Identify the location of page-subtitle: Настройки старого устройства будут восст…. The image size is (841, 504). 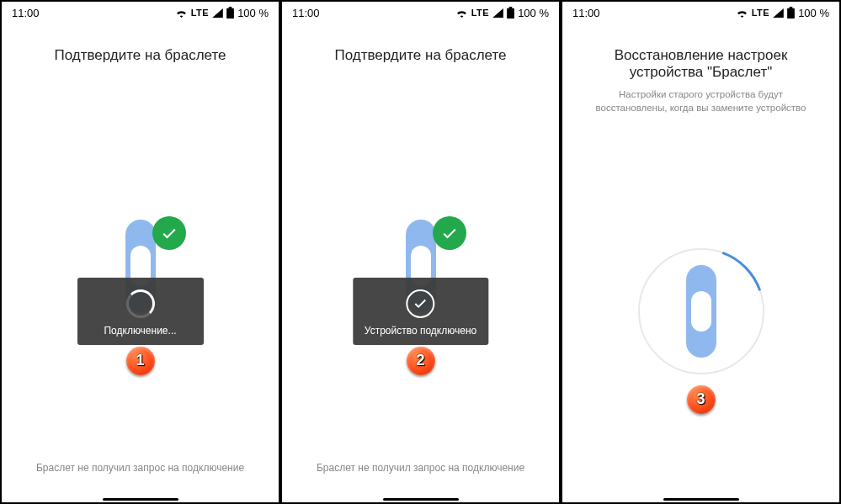
(700, 101).